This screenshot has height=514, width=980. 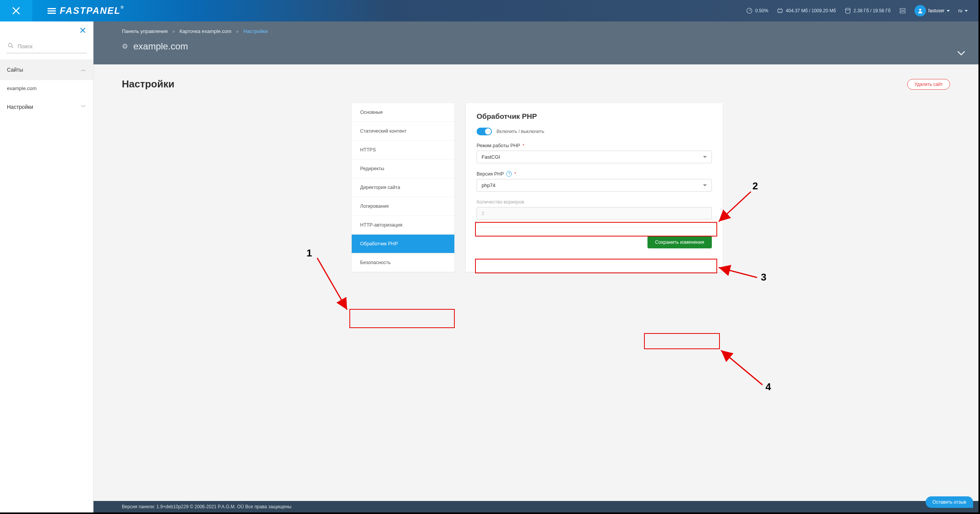 I want to click on servers-button, so click(x=903, y=11).